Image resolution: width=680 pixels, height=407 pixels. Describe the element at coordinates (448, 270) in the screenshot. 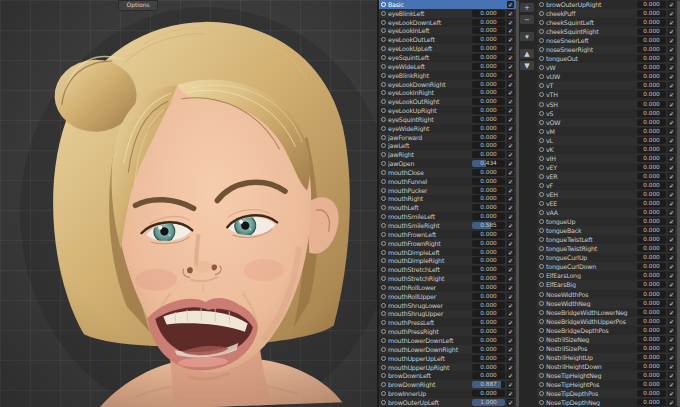

I see `shapekey-row: mouthStretchLeft0.000✓` at that location.